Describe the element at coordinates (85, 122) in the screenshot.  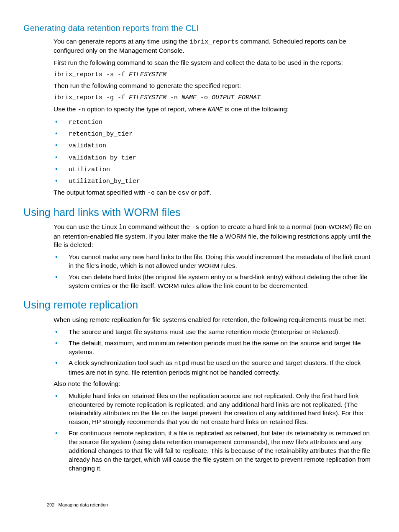
I see `code-inline: retention` at that location.